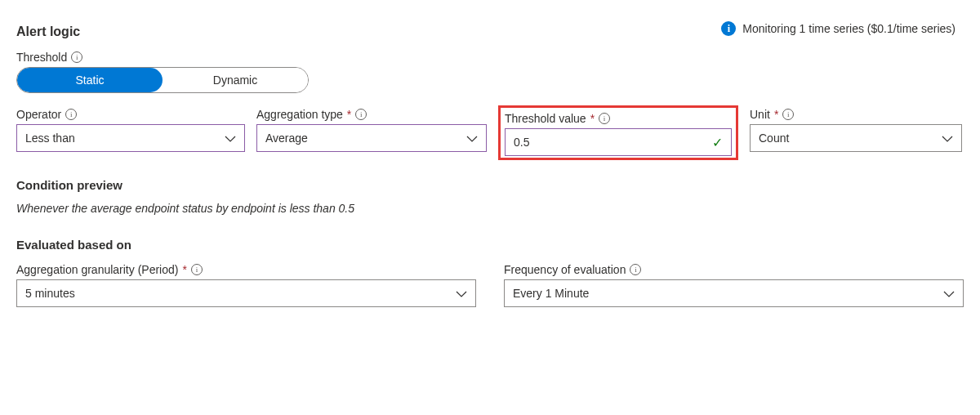 Image resolution: width=980 pixels, height=415 pixels. What do you see at coordinates (131, 138) in the screenshot?
I see `operator-select: Less than` at bounding box center [131, 138].